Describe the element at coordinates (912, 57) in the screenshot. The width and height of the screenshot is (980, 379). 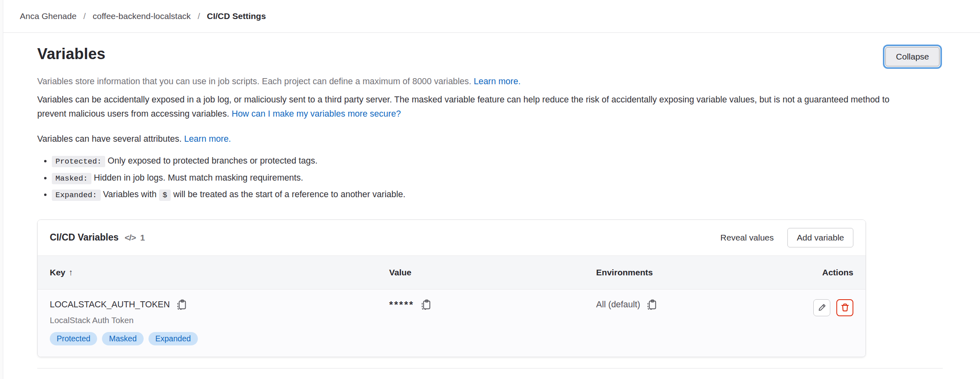
I see `collapse-button: Collapse` at that location.